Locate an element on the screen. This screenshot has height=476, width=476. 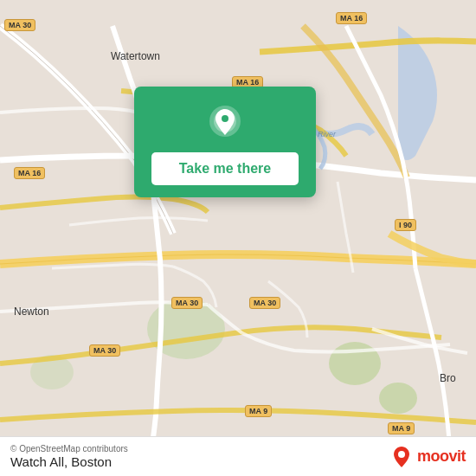
take-me-there-button: Take me there is located at coordinates (225, 169).